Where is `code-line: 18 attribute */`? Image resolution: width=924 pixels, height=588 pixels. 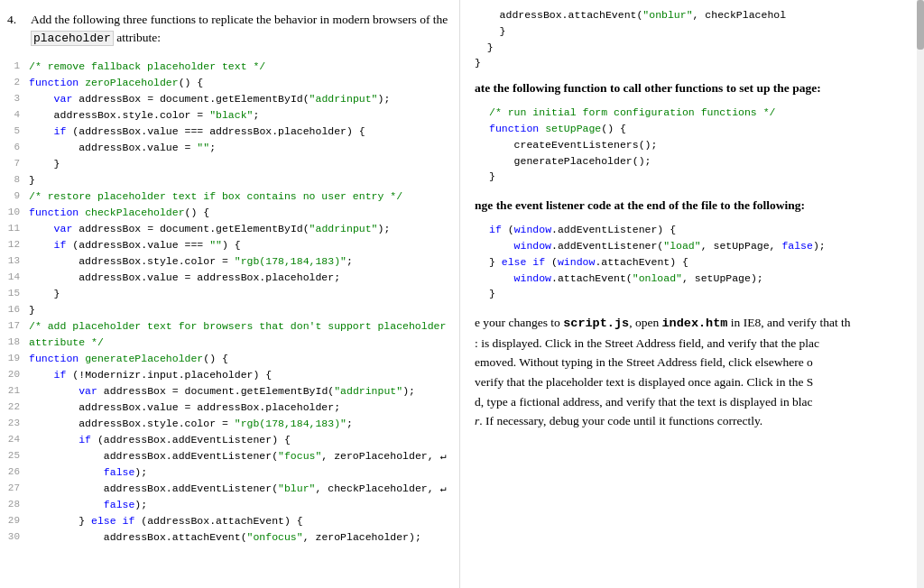 code-line: 18 attribute */ is located at coordinates (229, 343).